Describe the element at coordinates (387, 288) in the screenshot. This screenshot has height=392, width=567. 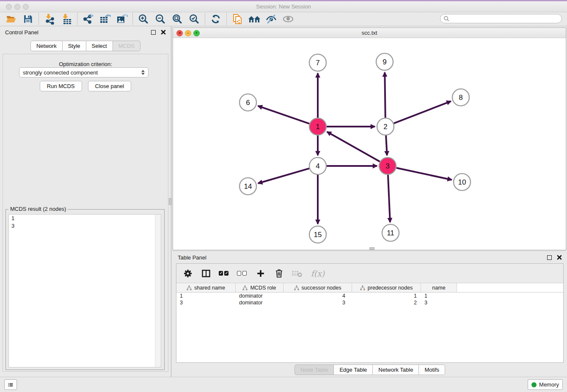
I see `column-header-predecessor-nodes: predecessor nodes` at that location.